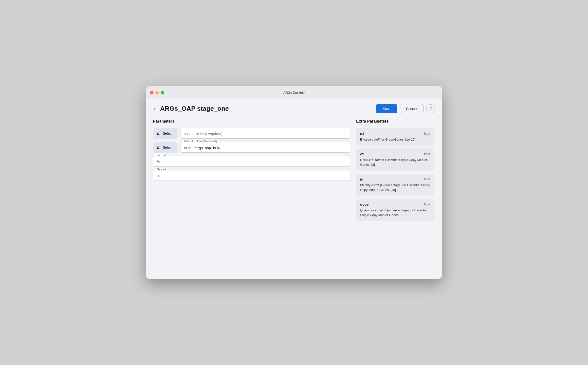 Image resolution: width=588 pixels, height=365 pixels. Describe the element at coordinates (157, 93) in the screenshot. I see `traffic-lights` at that location.